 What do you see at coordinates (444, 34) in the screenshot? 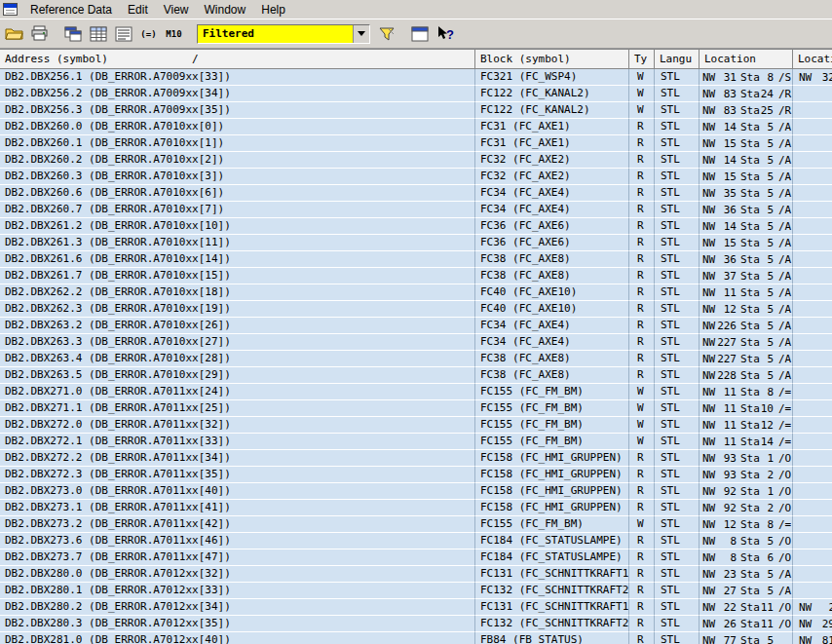
I see `context-help-button: ?` at bounding box center [444, 34].